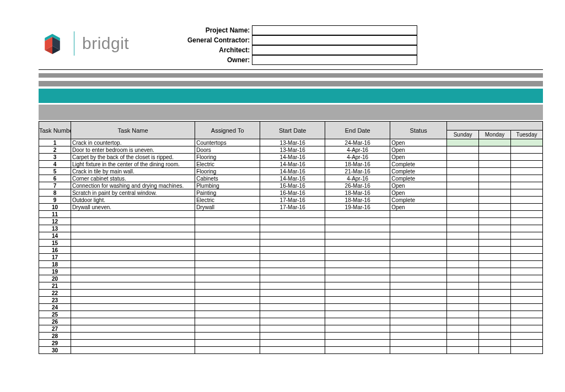 The width and height of the screenshot is (565, 392). What do you see at coordinates (291, 193) in the screenshot?
I see `table-row: 8Scratch in paint by central window.Pain…` at bounding box center [291, 193].